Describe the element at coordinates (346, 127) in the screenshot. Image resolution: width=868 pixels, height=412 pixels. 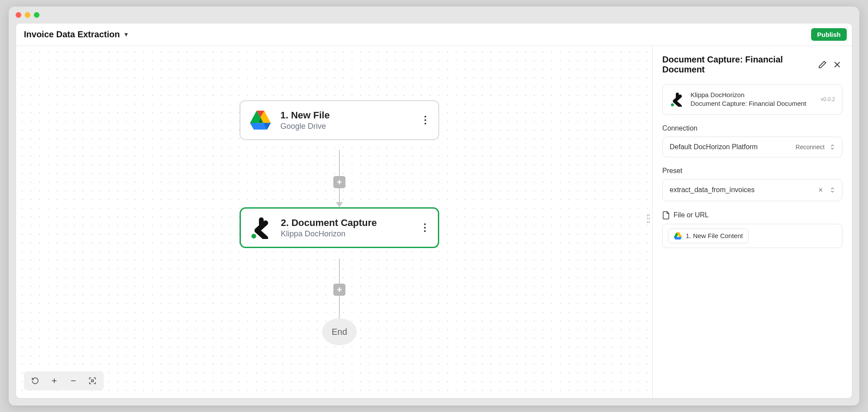
I see `node-subtitle: Google Drive` at that location.